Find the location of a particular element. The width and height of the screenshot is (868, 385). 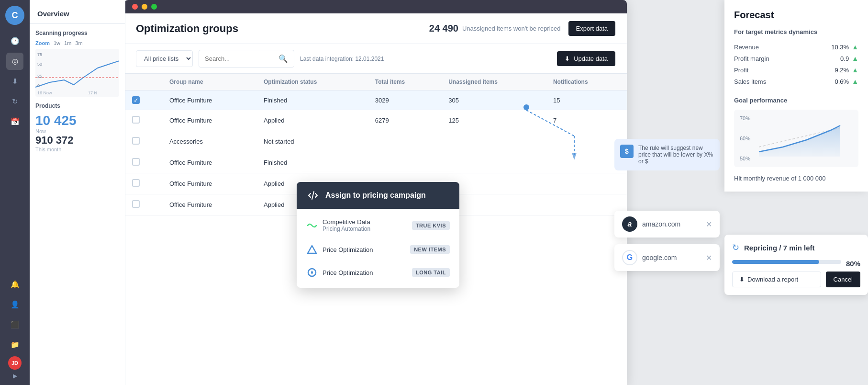

forecast-metrics: Revenue 10.3% ▲ Profit margin 0.9 ▲ Prof… is located at coordinates (796, 64).